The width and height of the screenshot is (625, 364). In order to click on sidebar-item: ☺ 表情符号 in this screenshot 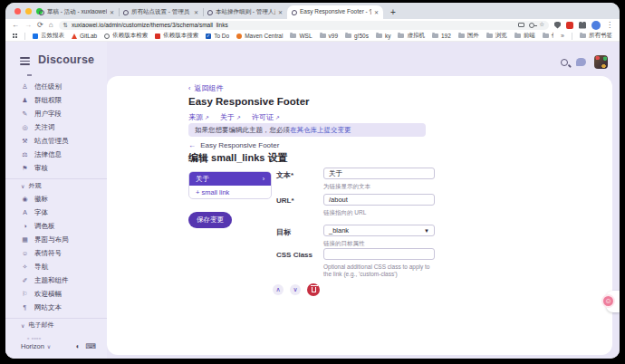, I will do `click(56, 254)`.